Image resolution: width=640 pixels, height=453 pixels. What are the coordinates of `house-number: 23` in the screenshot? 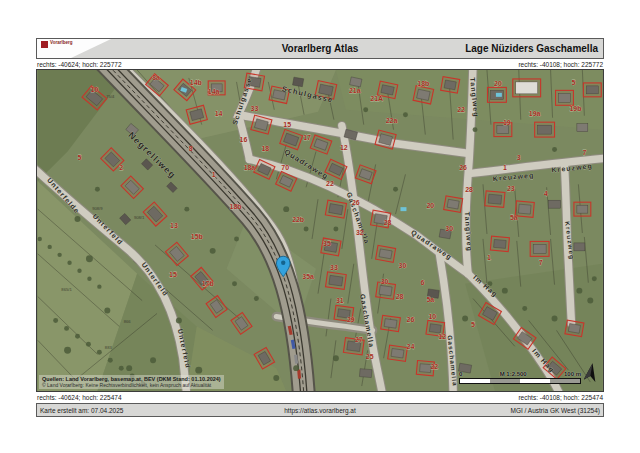 It's located at (511, 188).